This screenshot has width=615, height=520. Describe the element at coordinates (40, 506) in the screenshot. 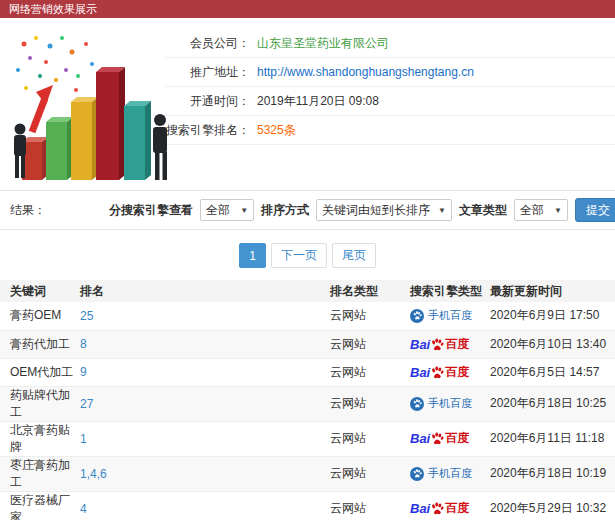

I see `keyword-cell: 医疗器械厂家` at that location.